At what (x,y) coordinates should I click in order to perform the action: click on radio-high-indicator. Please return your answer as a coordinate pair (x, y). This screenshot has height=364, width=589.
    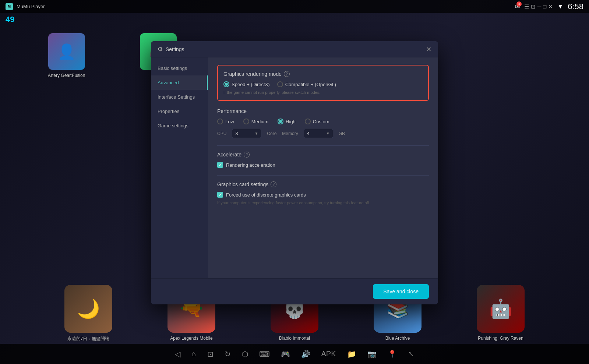
    Looking at the image, I should click on (281, 121).